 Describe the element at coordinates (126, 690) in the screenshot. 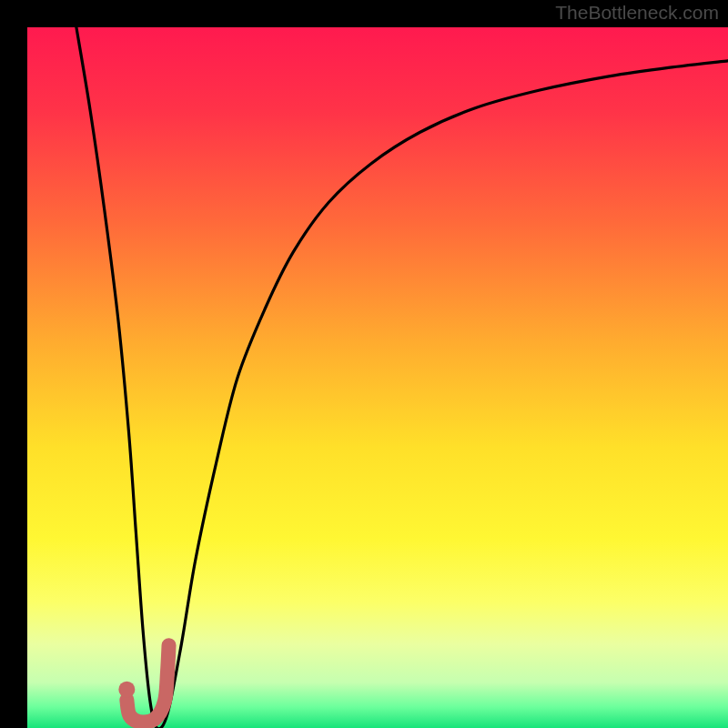

I see `j-marker-dot` at that location.